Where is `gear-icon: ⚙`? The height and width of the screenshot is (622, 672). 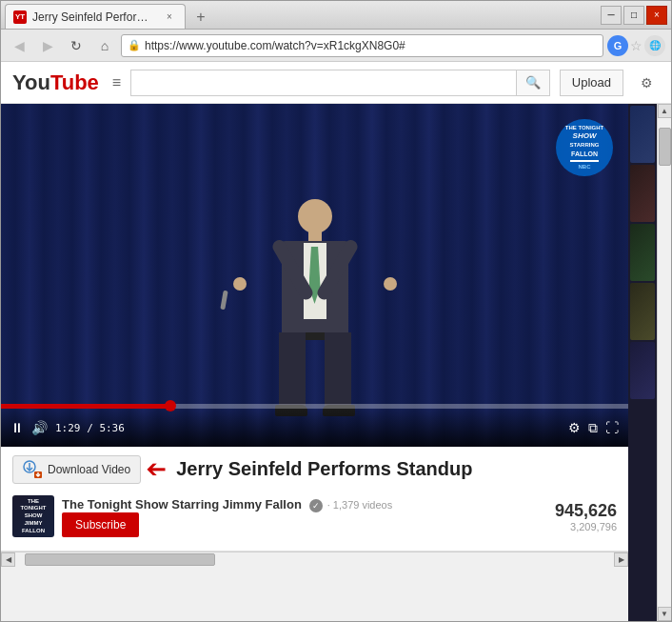
gear-icon: ⚙ is located at coordinates (647, 83).